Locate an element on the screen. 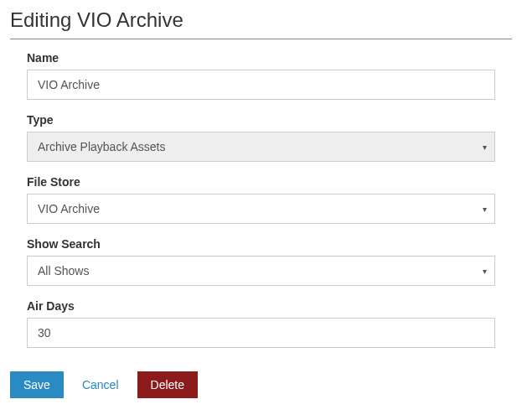 This screenshot has width=522, height=420. field-show-search: Show Search All Shows ▾ is located at coordinates (261, 262).